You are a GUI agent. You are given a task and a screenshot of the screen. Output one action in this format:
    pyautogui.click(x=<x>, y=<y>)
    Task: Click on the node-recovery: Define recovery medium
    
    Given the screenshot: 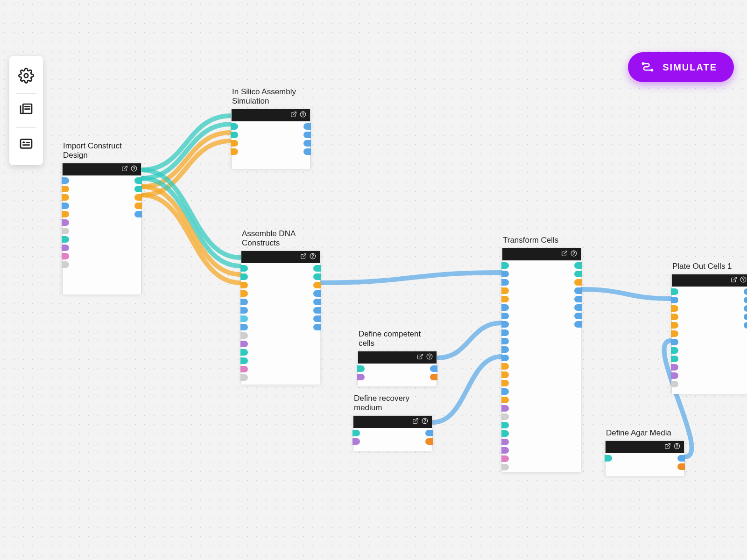 What is the action you would take?
    pyautogui.click(x=393, y=422)
    